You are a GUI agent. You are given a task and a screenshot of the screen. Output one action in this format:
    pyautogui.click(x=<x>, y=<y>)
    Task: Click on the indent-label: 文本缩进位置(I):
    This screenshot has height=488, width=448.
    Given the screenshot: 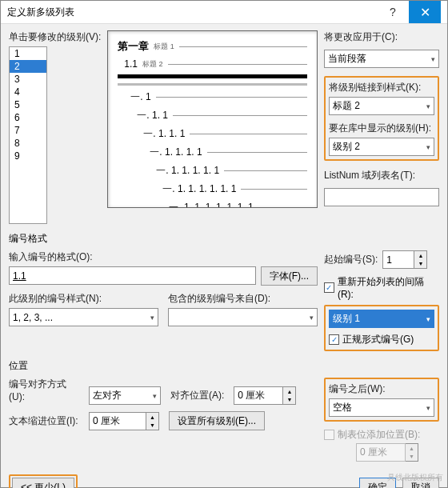 What is the action you would take?
    pyautogui.click(x=44, y=421)
    